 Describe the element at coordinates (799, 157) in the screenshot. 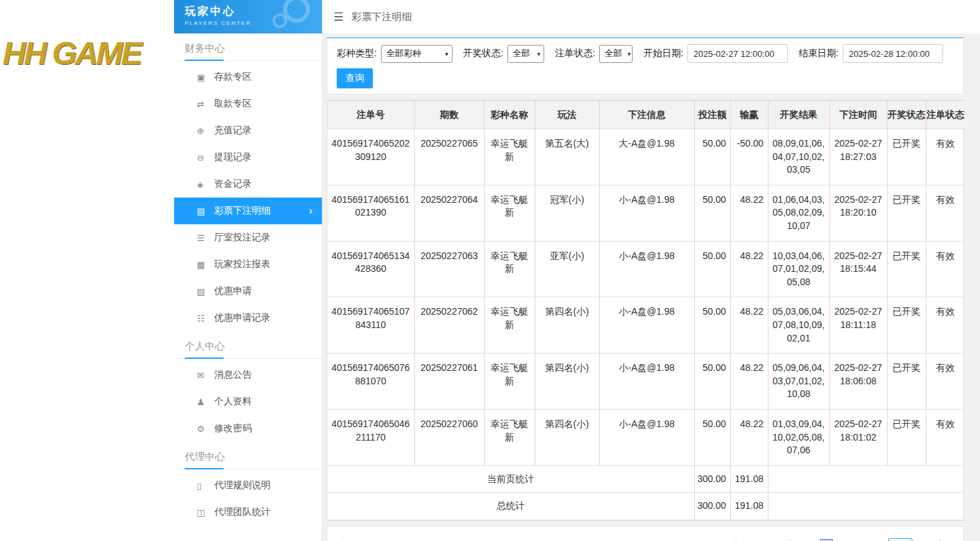

I see `cell-result: 08,09,01,06,04,07,10,02,03,05` at that location.